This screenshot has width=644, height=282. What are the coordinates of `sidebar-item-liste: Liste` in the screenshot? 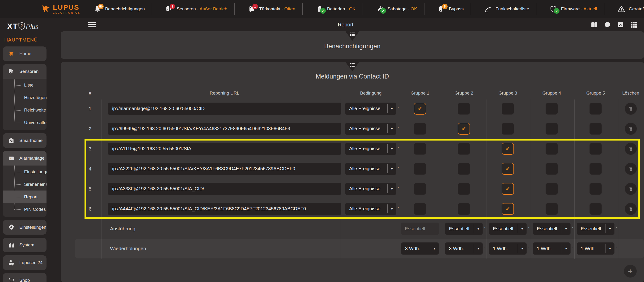 It's located at (24, 85).